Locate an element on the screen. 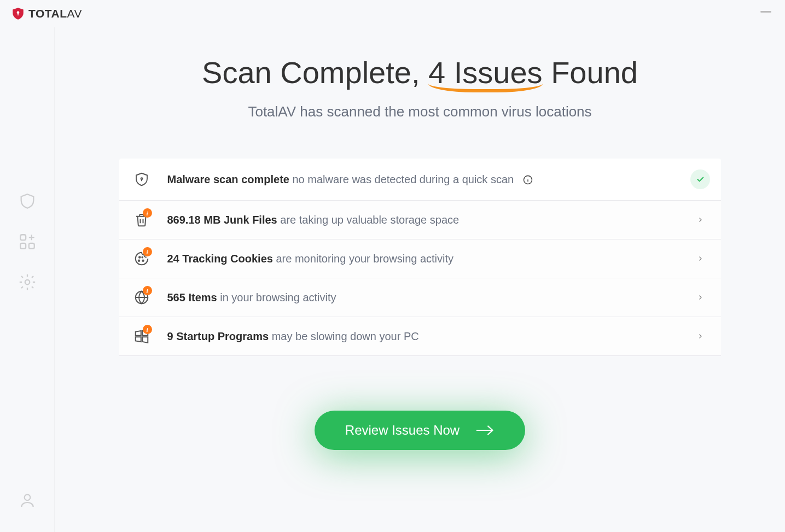 This screenshot has height=532, width=785. result-text: 24 Tracking Cookies are monitoring your … is located at coordinates (428, 259).